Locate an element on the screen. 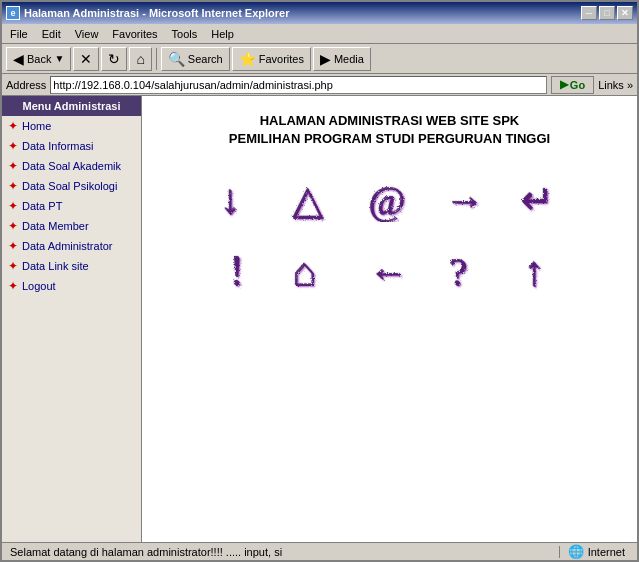 The width and height of the screenshot is (639, 562). menu-edit: Edit is located at coordinates (52, 34).